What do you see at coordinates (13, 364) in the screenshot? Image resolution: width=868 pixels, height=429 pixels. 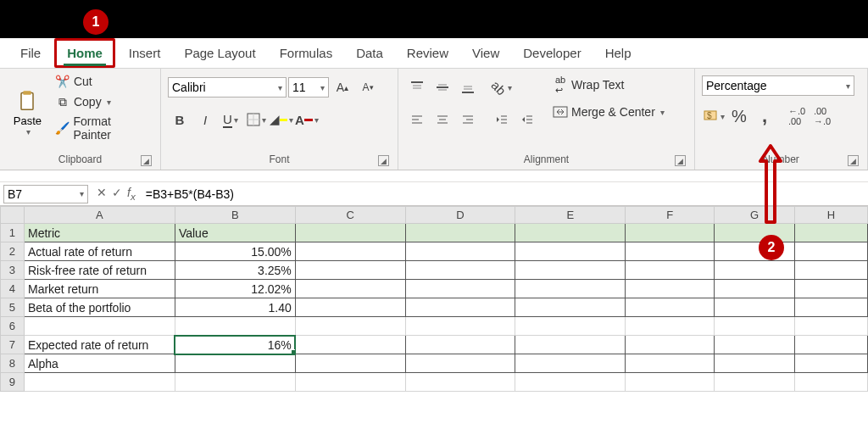 I see `row-header: 8` at bounding box center [13, 364].